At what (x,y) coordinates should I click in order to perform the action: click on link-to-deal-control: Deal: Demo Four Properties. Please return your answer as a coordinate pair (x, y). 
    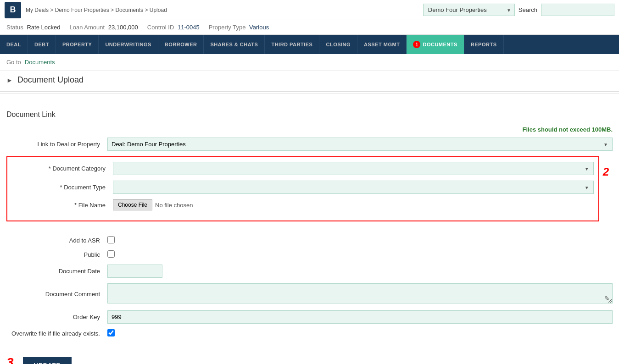
    Looking at the image, I should click on (360, 144).